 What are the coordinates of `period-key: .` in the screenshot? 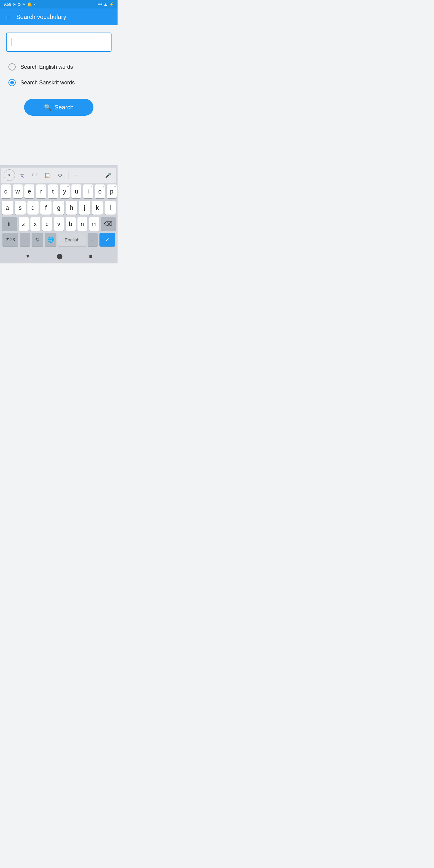 It's located at (93, 240).